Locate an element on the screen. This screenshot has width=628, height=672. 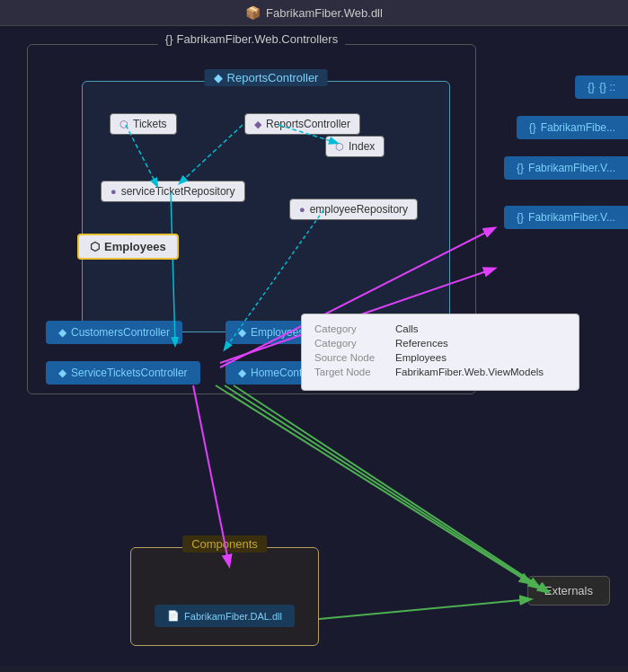
rb4-icon: {} is located at coordinates (520, 217).